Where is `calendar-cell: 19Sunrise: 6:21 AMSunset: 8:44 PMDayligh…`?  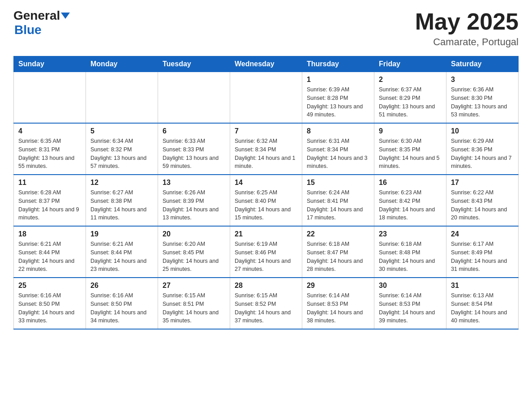
calendar-cell: 19Sunrise: 6:21 AMSunset: 8:44 PMDayligh… is located at coordinates (122, 252).